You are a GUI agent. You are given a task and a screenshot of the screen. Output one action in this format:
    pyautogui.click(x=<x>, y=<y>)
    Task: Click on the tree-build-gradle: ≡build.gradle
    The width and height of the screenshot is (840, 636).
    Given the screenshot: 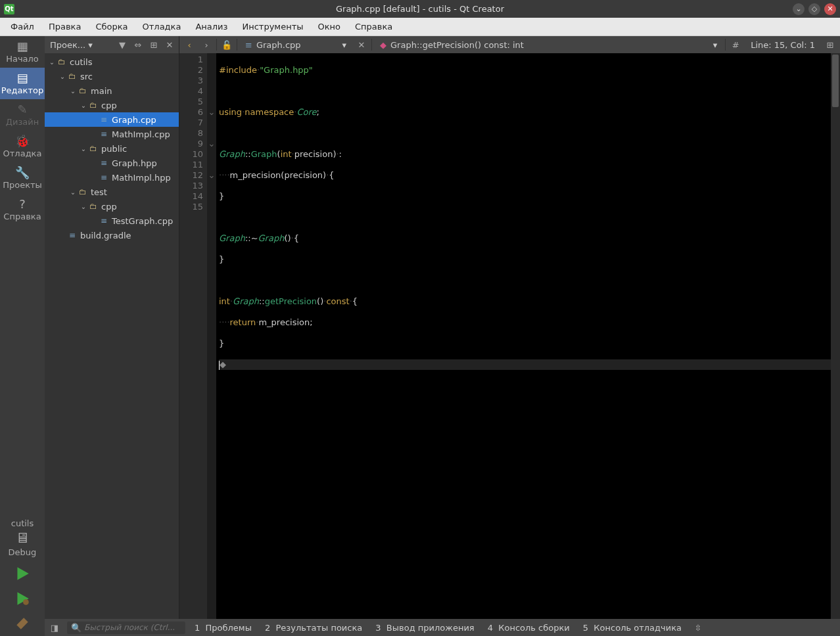 What is the action you would take?
    pyautogui.click(x=112, y=235)
    